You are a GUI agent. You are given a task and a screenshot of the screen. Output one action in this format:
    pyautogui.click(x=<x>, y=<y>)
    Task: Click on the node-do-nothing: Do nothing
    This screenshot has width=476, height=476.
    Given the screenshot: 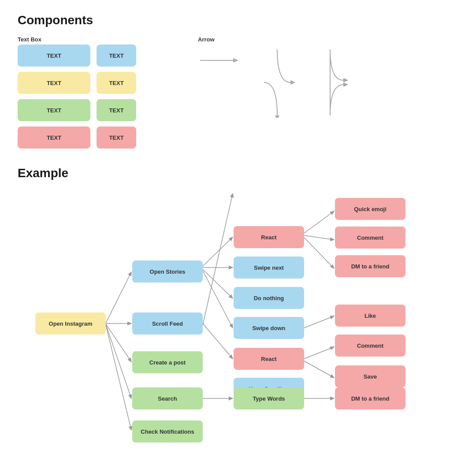 What is the action you would take?
    pyautogui.click(x=269, y=298)
    